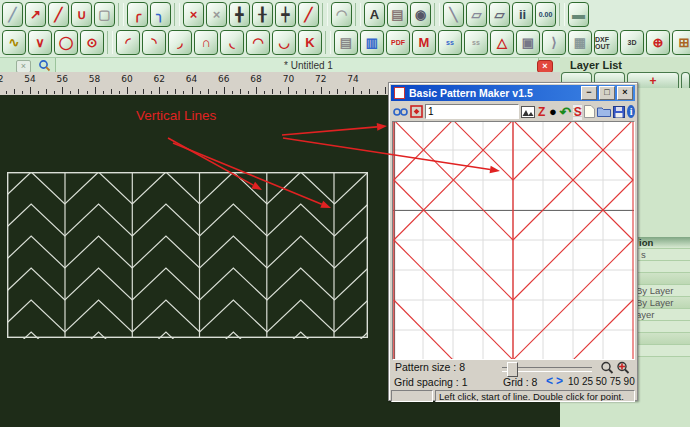 The width and height of the screenshot is (690, 427). Describe the element at coordinates (320, 79) in the screenshot. I see `ruler-label: 72` at that location.